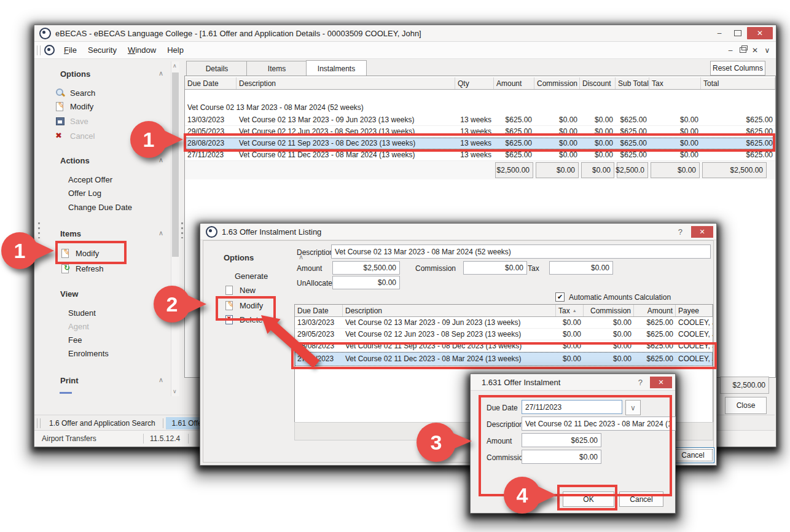 Image resolution: width=790 pixels, height=532 pixels. I want to click on description-field: Vet Course 02 13 Mar 2023 - 08 Mar 2024 …, so click(521, 252).